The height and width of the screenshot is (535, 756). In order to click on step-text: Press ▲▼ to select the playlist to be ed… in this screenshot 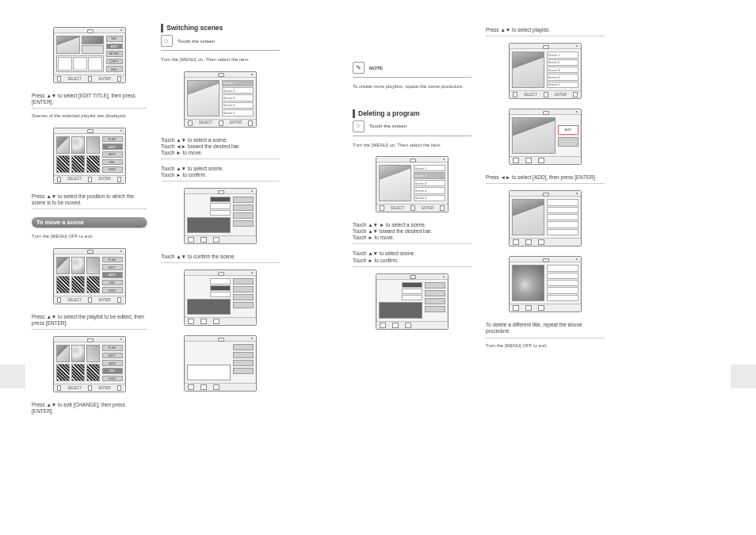, I will do `click(89, 322)`.